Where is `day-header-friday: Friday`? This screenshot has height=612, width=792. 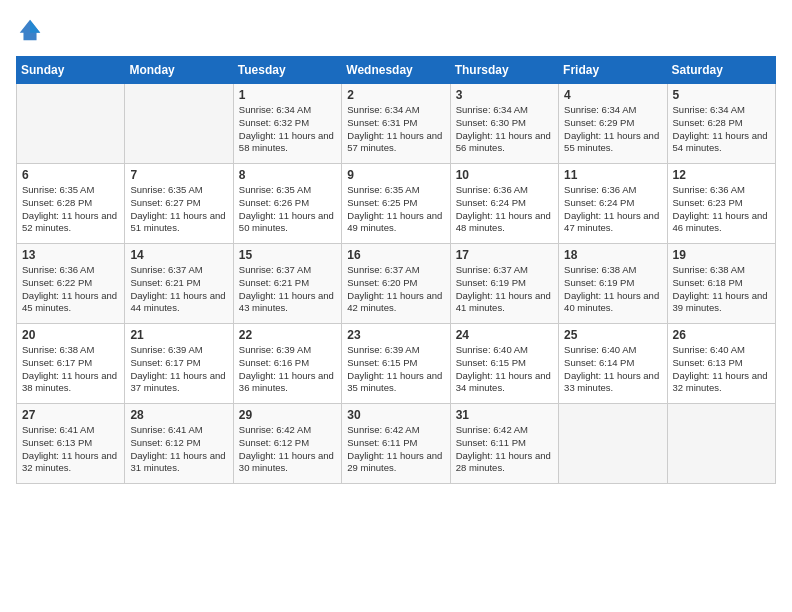
day-header-friday: Friday is located at coordinates (613, 70).